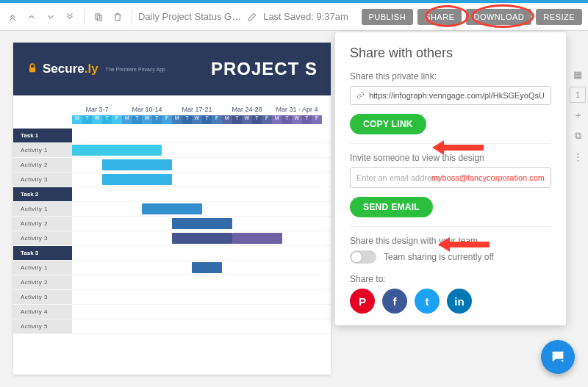  What do you see at coordinates (32, 17) in the screenshot?
I see `up-icon` at bounding box center [32, 17].